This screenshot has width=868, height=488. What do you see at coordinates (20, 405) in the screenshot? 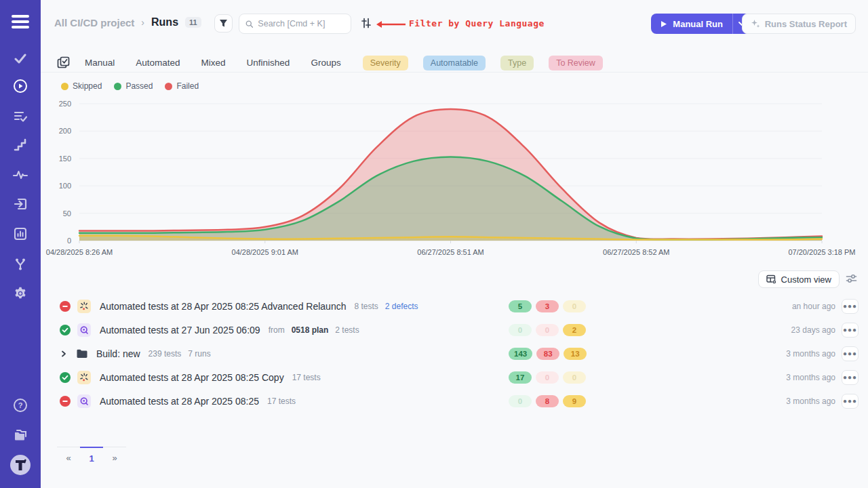
I see `sidebar-item-help: ?` at bounding box center [20, 405].